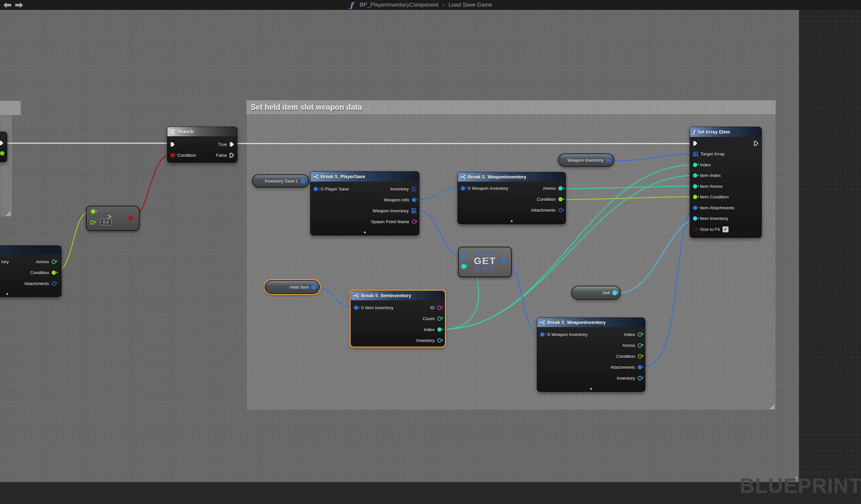 The image size is (861, 504). Describe the element at coordinates (711, 176) in the screenshot. I see `pin-label: Item Index` at that location.